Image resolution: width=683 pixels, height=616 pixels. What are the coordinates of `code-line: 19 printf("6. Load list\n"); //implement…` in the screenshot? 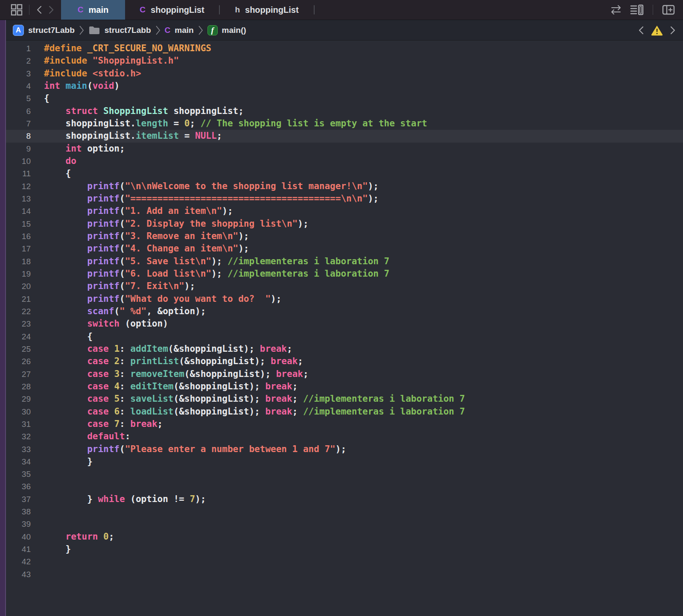 It's located at (344, 274).